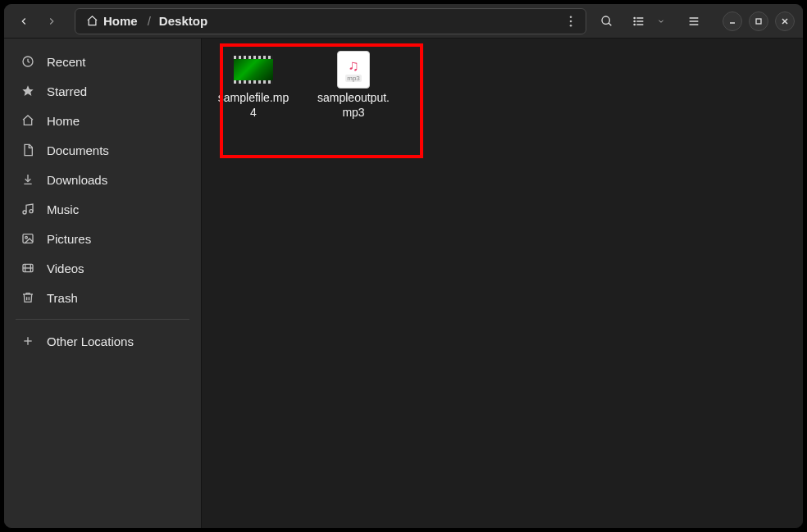 The image size is (807, 532). What do you see at coordinates (661, 21) in the screenshot?
I see `chevron-down-icon` at bounding box center [661, 21].